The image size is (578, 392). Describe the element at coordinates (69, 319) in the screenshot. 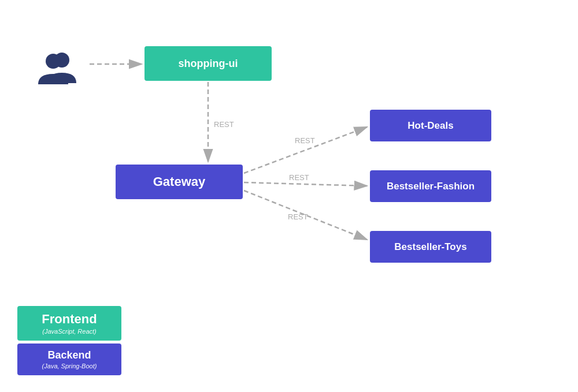

I see `legend-frontend-label: Frontend` at that location.